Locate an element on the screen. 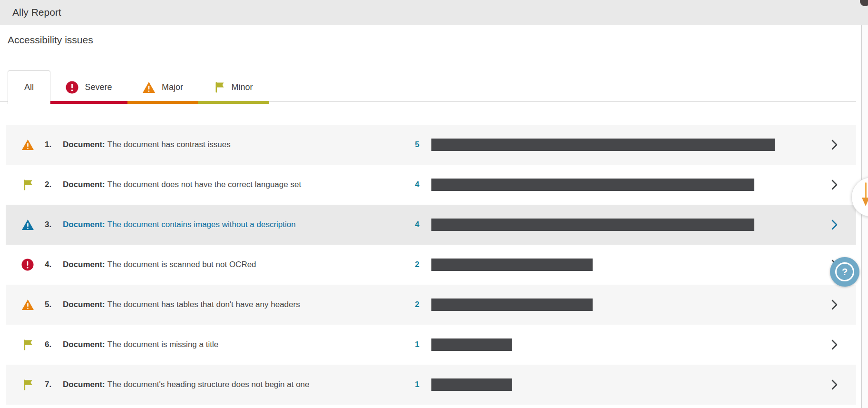 The width and height of the screenshot is (868, 408). tab-severe: Severe is located at coordinates (89, 87).